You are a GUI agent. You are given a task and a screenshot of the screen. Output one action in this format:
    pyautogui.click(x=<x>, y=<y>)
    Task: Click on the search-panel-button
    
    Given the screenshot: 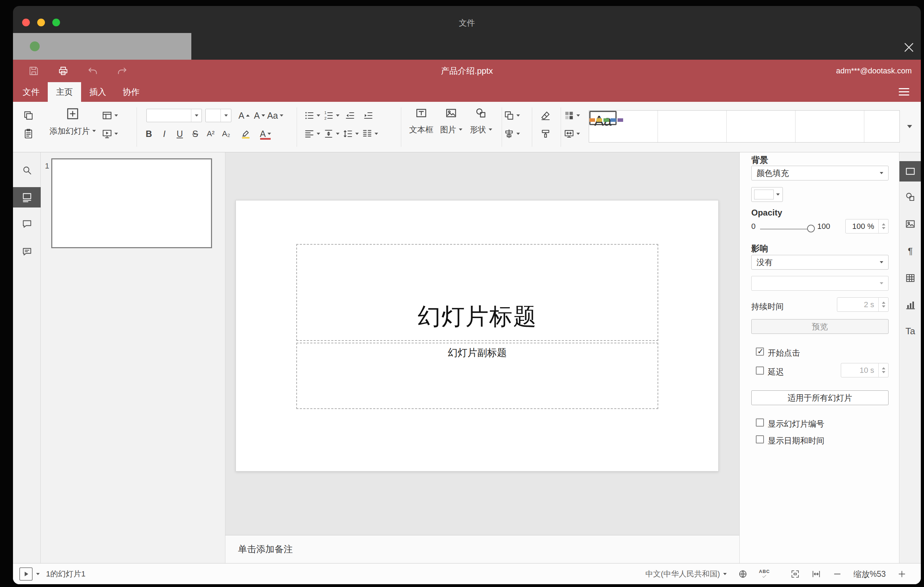 What is the action you would take?
    pyautogui.click(x=27, y=170)
    